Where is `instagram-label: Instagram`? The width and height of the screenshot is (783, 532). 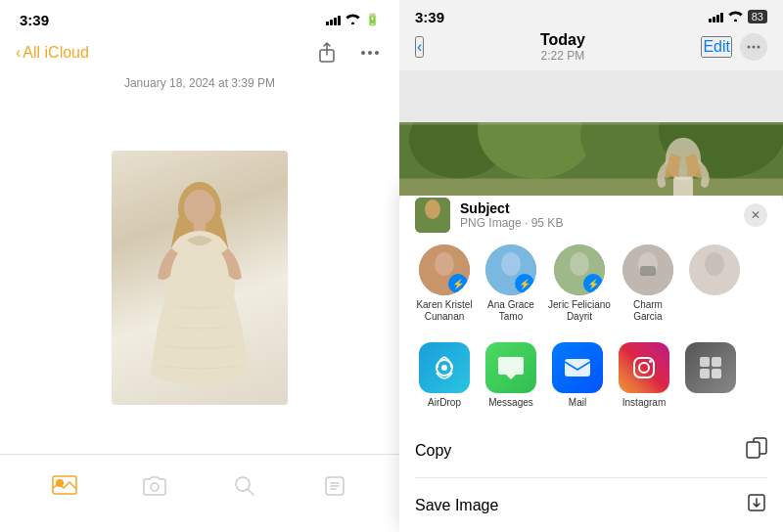
instagram-label: Instagram is located at coordinates (644, 403).